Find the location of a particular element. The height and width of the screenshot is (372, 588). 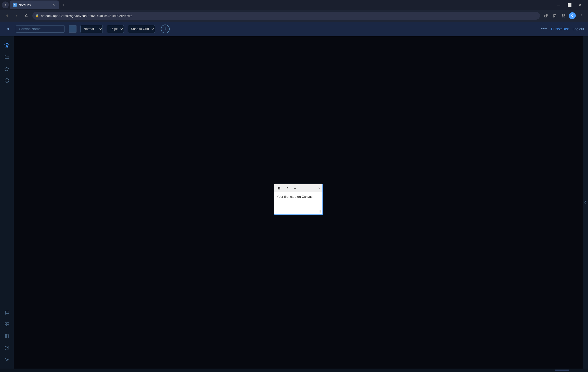

list-btn: ≡ is located at coordinates (295, 188).